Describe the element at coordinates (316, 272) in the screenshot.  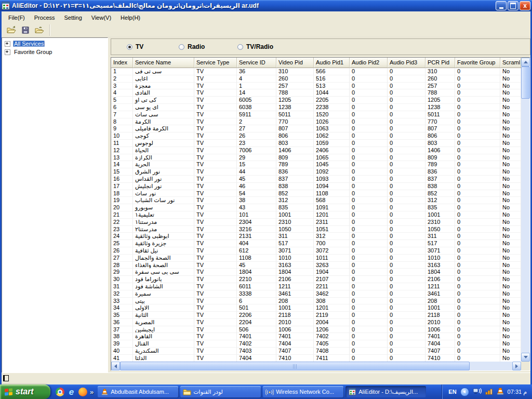
I see `table-row: 29سى بى سى سفرةTV1804180419040018040No` at that location.